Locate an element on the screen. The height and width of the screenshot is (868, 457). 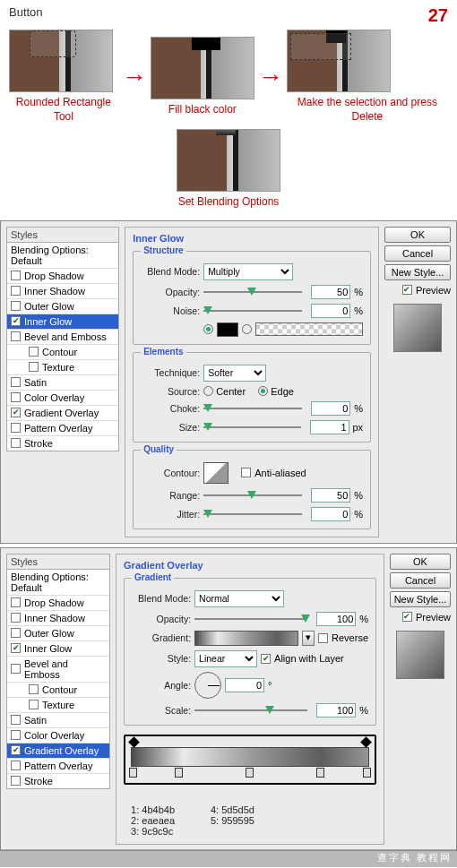
blend-mode-label: Blend Mode: is located at coordinates (170, 271).